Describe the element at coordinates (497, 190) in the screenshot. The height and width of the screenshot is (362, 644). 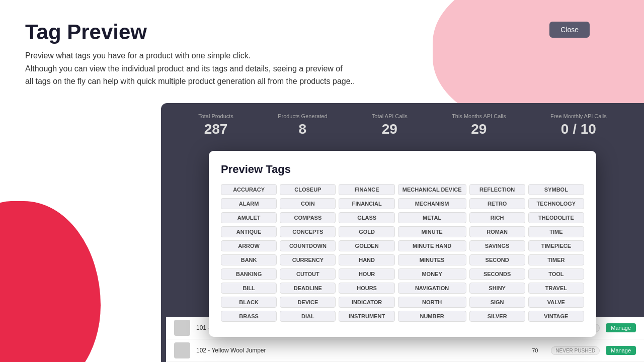
I see `tag-item: REFLECTION` at that location.